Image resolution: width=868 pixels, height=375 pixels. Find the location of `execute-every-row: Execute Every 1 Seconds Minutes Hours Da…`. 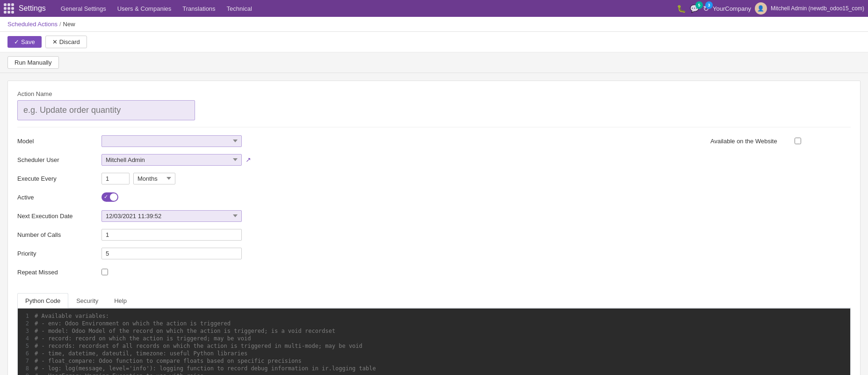

execute-every-row: Execute Every 1 Seconds Minutes Hours Da… is located at coordinates (354, 178).